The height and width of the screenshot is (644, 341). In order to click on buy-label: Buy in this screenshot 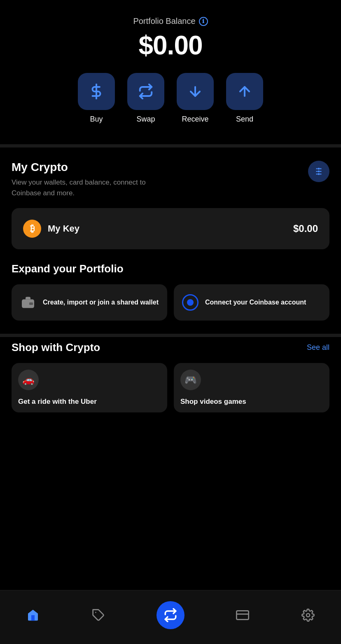, I will do `click(96, 119)`.